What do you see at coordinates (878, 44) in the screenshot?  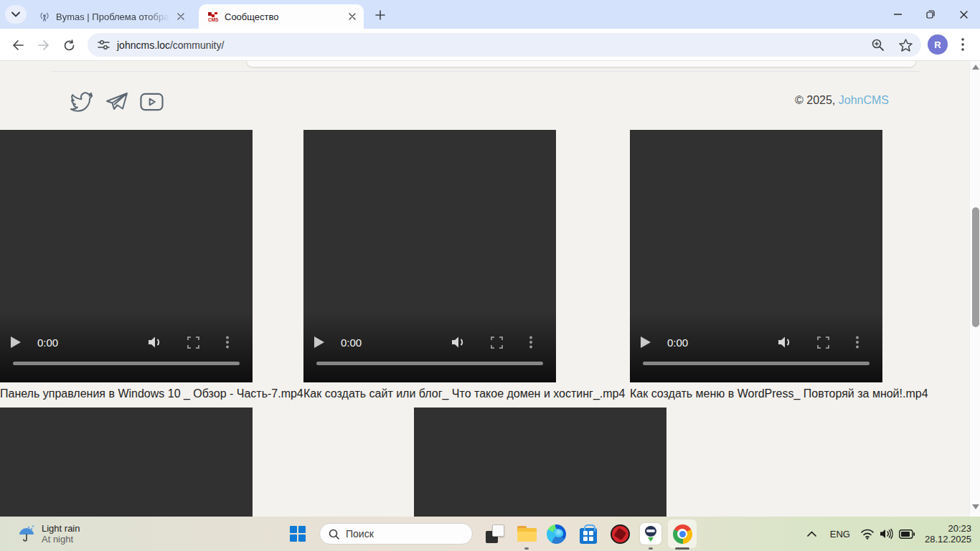 I see `zoom-icon` at bounding box center [878, 44].